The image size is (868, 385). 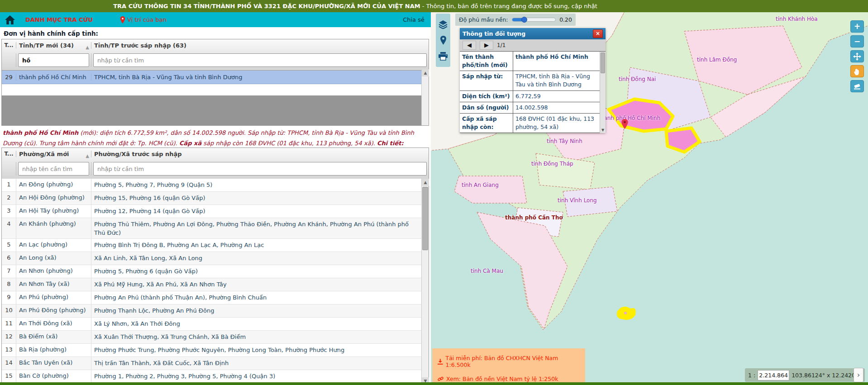 I want to click on province-table-header: T... Tỉnh/TP mới (34)▲ Tỉnh/TP trước sáp…, so click(x=215, y=55).